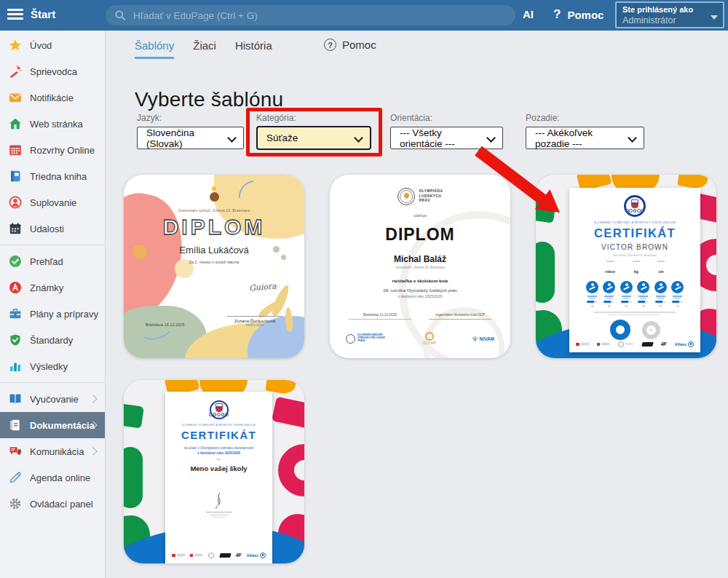 The height and width of the screenshot is (578, 728). Describe the element at coordinates (218, 425) in the screenshot. I see `issuer-line: SLOVENSKÝ OLYMPIJSKÝ A ŠPORTOVÝ VÝBOR UD…` at that location.